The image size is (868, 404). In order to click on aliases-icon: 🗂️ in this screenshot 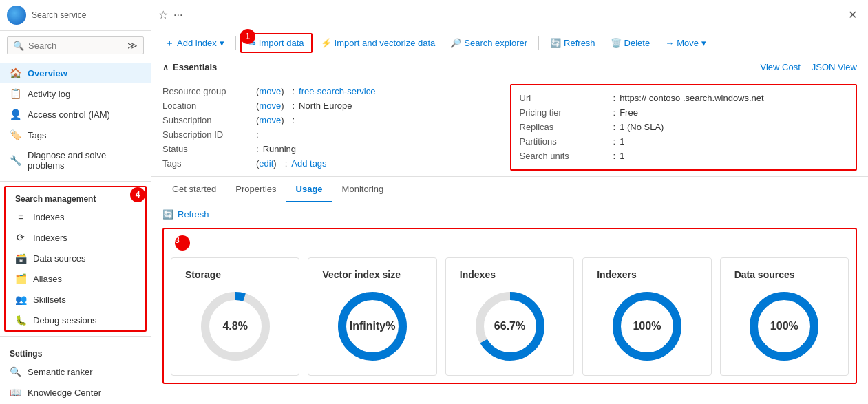, I will do `click(21, 279)`.